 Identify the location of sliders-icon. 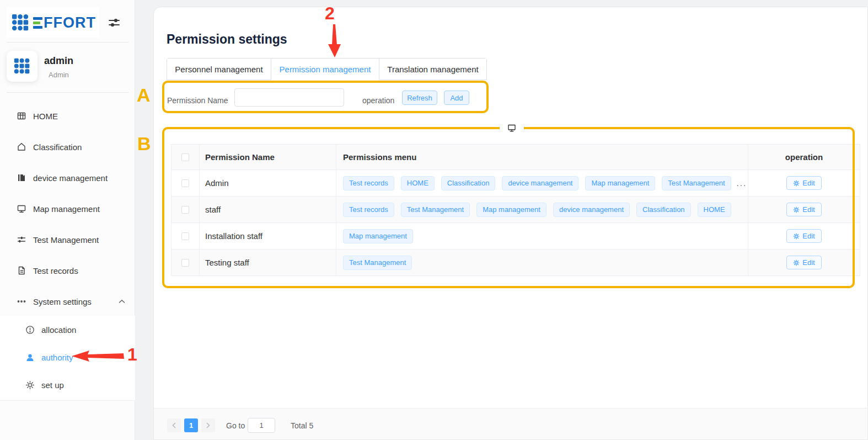
(22, 240).